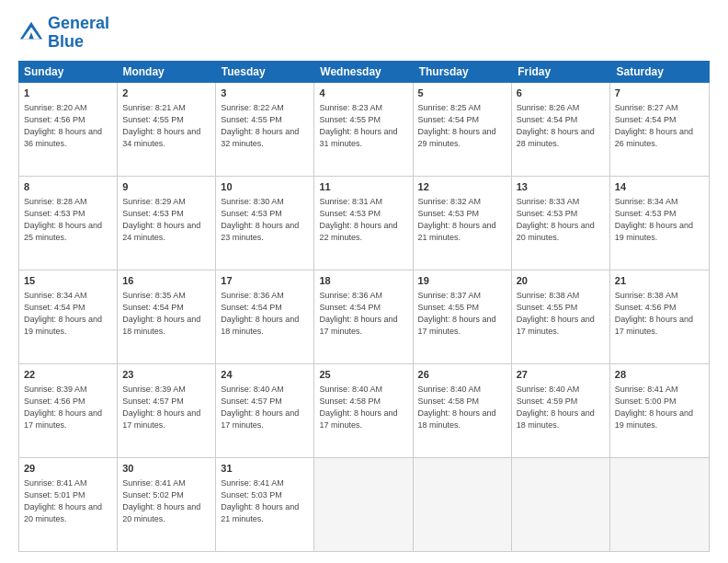 The height and width of the screenshot is (563, 728). I want to click on calendar-cell: 25Sunrise: 8:40 AMSunset: 4:58 PMDayligh…, so click(364, 410).